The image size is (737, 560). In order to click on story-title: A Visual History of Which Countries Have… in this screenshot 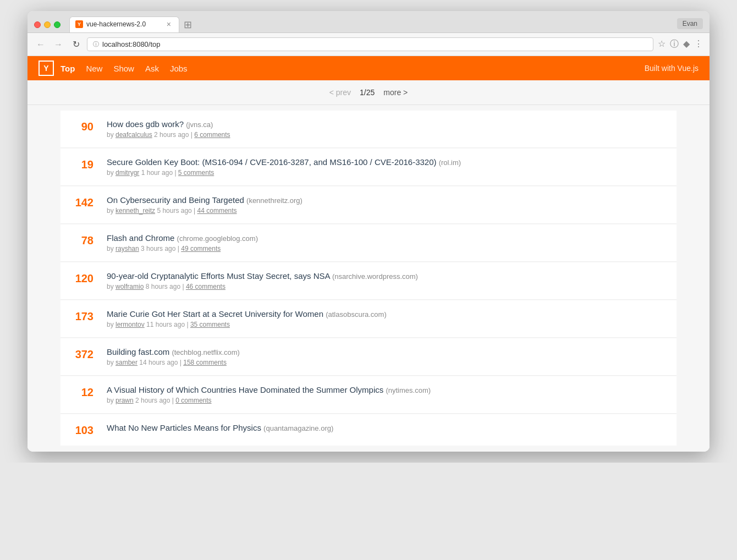, I will do `click(386, 389)`.